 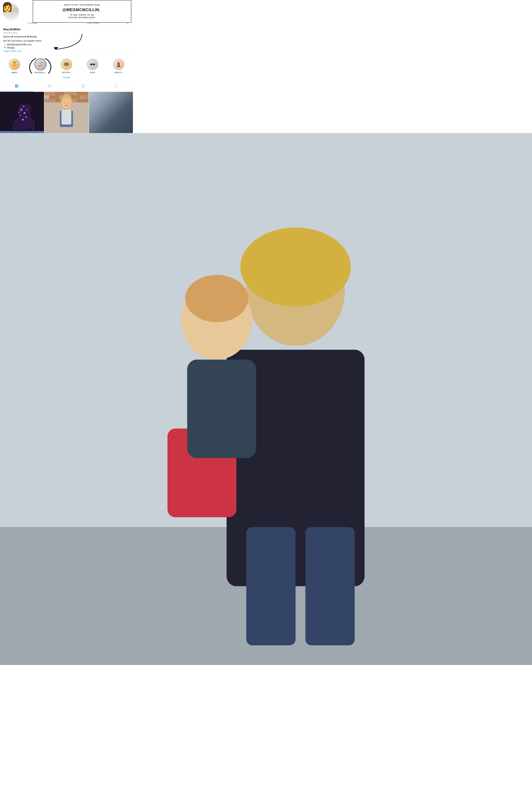 I want to click on popup-sub-text: TO SEE VIDEOS OF MEGETTING MICROBLADED!, so click(x=82, y=16).